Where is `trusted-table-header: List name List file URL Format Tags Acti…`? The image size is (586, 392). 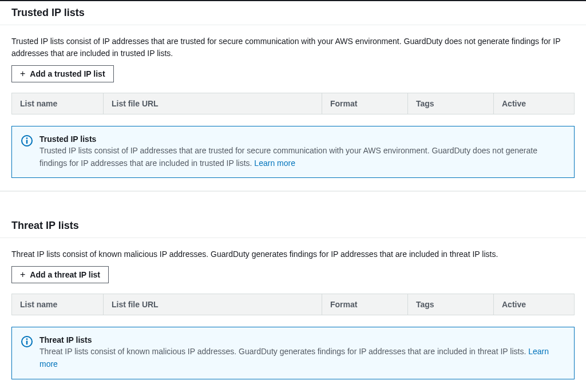 trusted-table-header: List name List file URL Format Tags Acti… is located at coordinates (293, 104).